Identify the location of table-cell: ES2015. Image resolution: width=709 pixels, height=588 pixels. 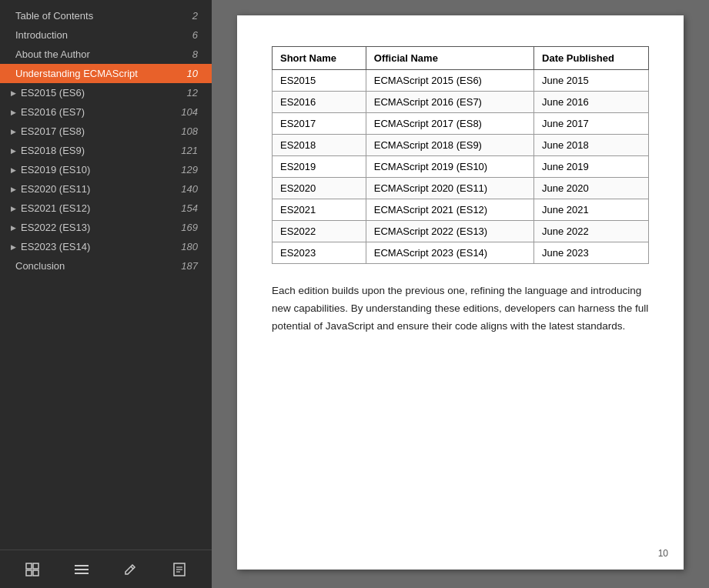
(319, 81).